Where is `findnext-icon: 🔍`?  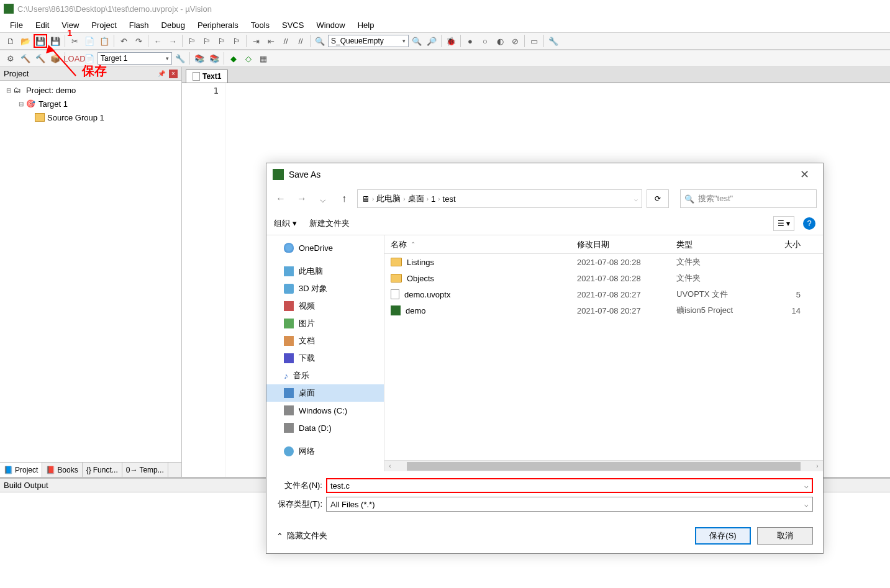 findnext-icon: 🔍 is located at coordinates (417, 41).